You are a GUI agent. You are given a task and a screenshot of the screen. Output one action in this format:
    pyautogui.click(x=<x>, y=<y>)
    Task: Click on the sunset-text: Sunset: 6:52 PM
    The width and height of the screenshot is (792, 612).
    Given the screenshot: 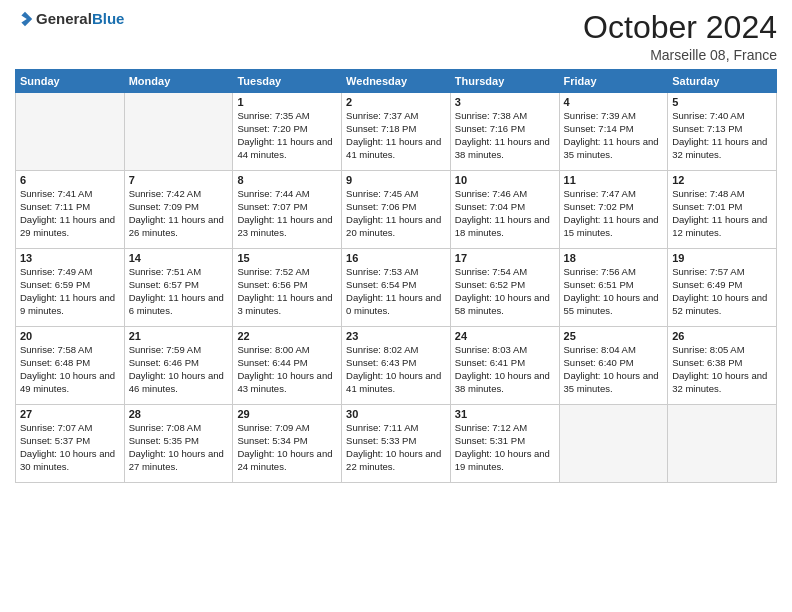 What is the action you would take?
    pyautogui.click(x=505, y=286)
    